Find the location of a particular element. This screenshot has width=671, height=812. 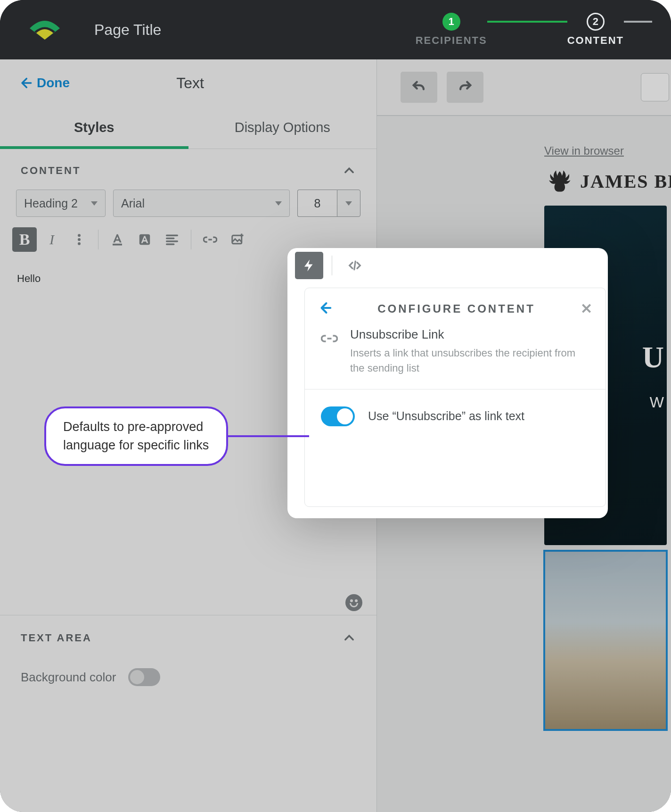

brand-name: JAMES BL is located at coordinates (626, 181).